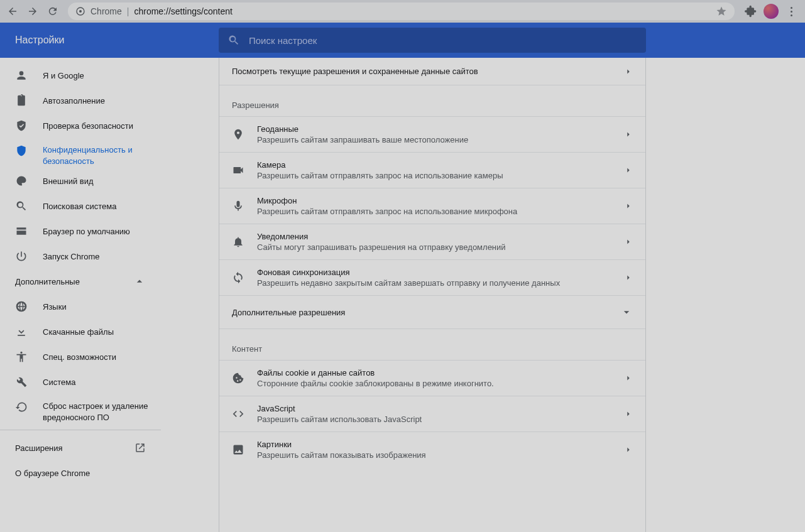  Describe the element at coordinates (21, 151) in the screenshot. I see `shield-icon` at that location.